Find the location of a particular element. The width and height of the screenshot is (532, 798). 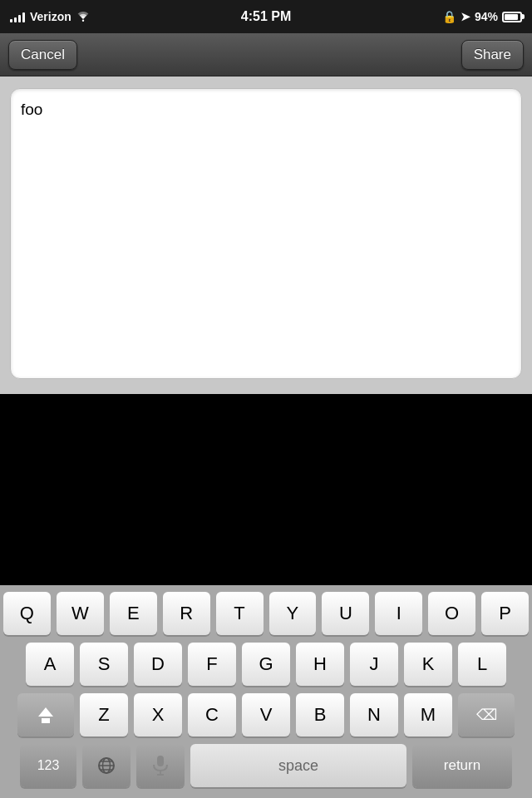

key-x: X is located at coordinates (158, 715).